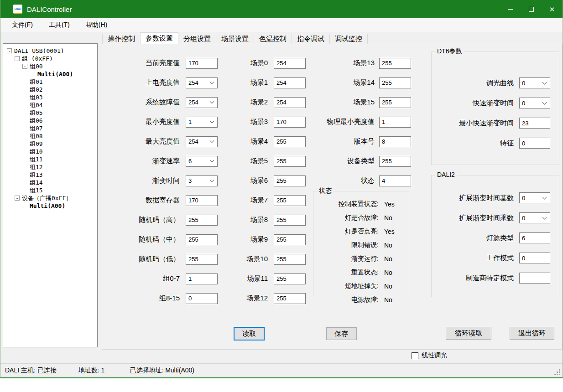  What do you see at coordinates (290, 299) in the screenshot?
I see `input-scene-12: 255` at bounding box center [290, 299].